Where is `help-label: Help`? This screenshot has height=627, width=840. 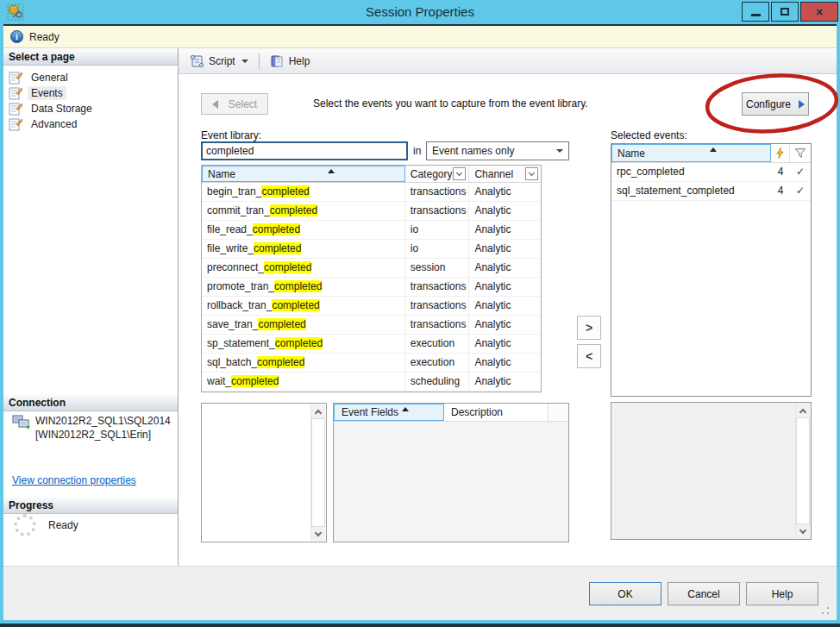 help-label: Help is located at coordinates (300, 61).